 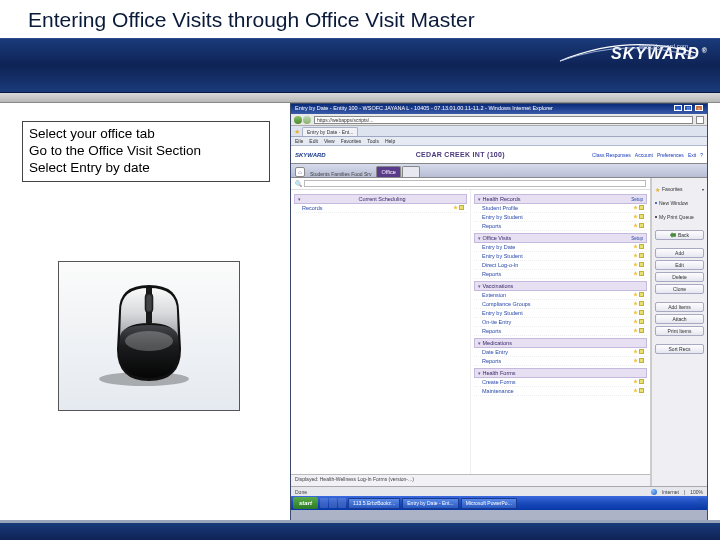 I want to click on address-bar: https://webapps/scripts/..., so click(x=504, y=120).